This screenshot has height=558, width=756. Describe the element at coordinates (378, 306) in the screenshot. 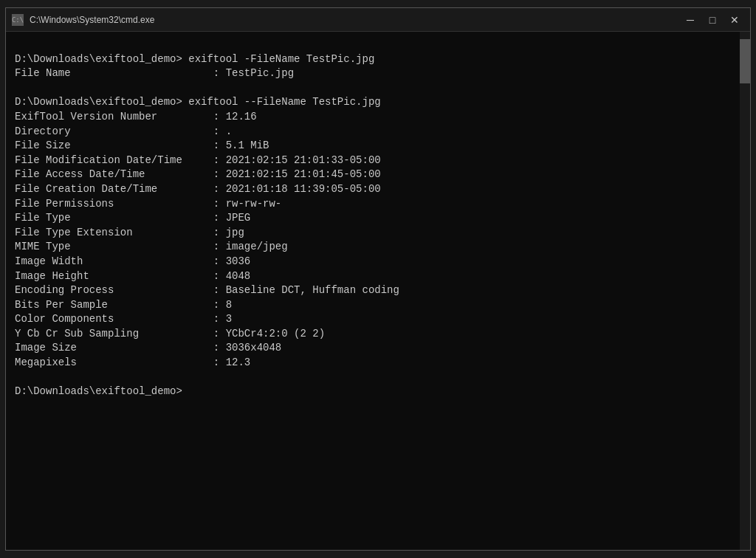

I see `terminal-line: Bits Per Sample : 8` at that location.